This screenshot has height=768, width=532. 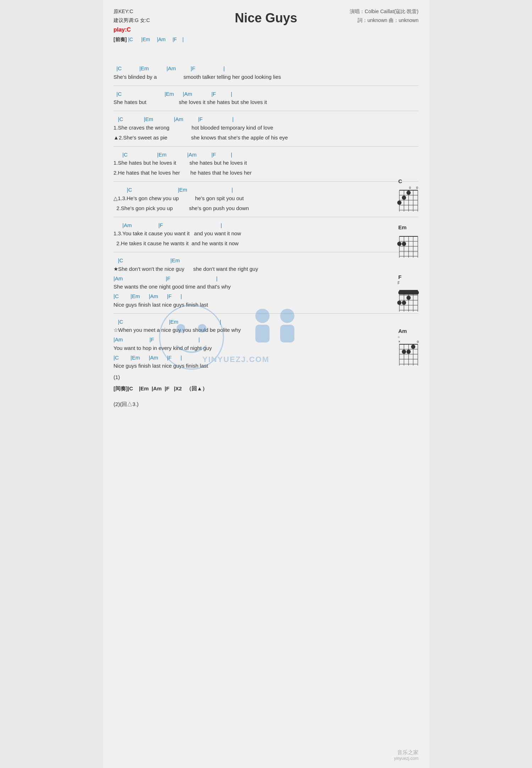 What do you see at coordinates (266, 348) in the screenshot?
I see `lyric-11-1: You want to hop in every kind of night g…` at bounding box center [266, 348].